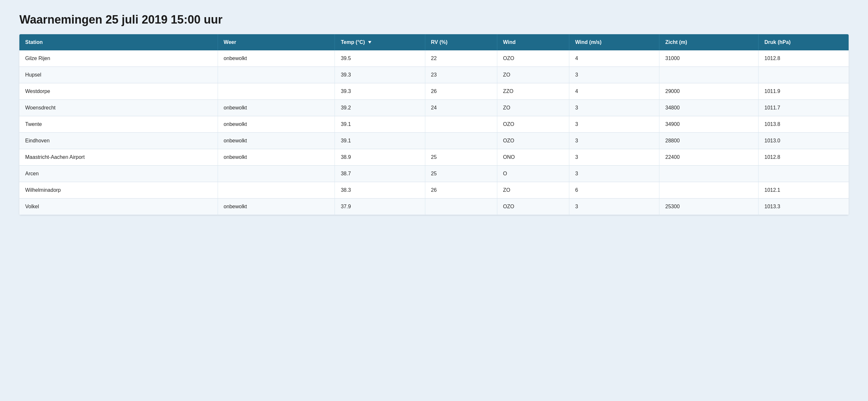 Image resolution: width=868 pixels, height=401 pixels. I want to click on col-header-label-windms: Wind (m/s), so click(588, 42).